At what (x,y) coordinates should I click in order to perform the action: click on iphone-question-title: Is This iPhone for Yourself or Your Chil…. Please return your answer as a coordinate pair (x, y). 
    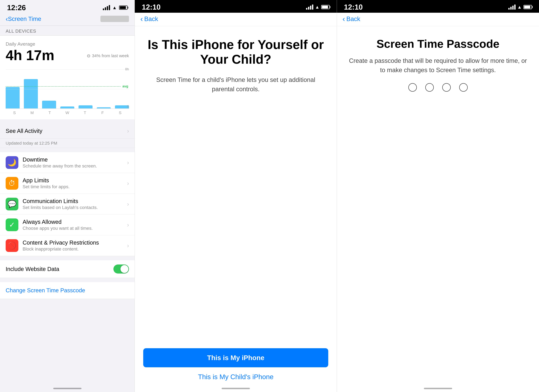
    Looking at the image, I should click on (236, 52).